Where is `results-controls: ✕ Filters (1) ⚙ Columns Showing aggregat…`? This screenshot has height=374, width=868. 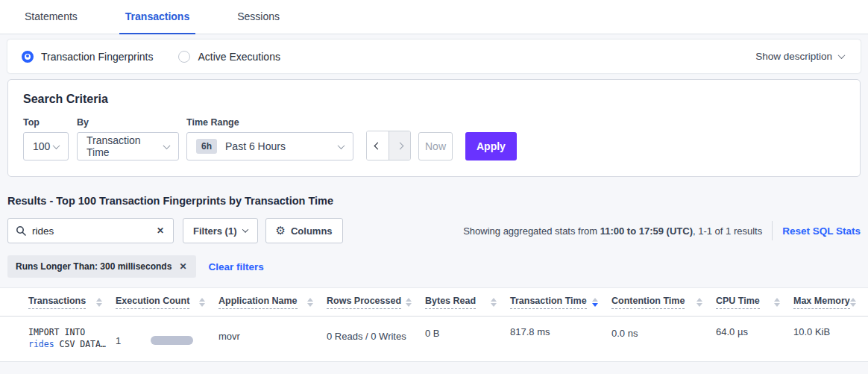 results-controls: ✕ Filters (1) ⚙ Columns Showing aggregat… is located at coordinates (434, 231).